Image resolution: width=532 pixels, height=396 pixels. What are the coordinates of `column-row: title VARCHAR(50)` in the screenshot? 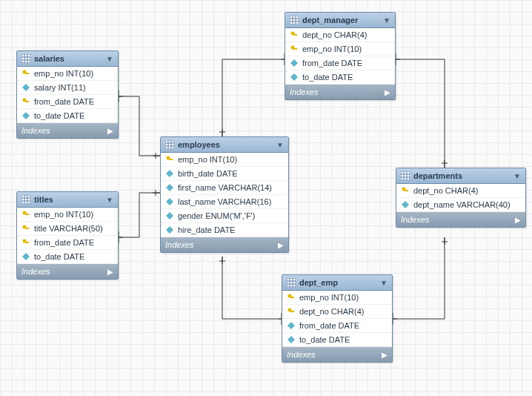 It's located at (67, 228).